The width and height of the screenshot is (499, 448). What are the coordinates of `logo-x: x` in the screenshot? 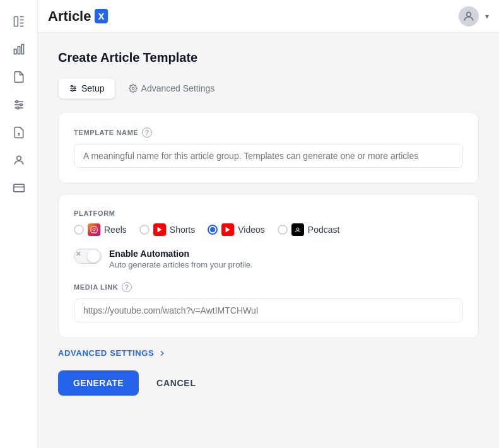 It's located at (101, 16).